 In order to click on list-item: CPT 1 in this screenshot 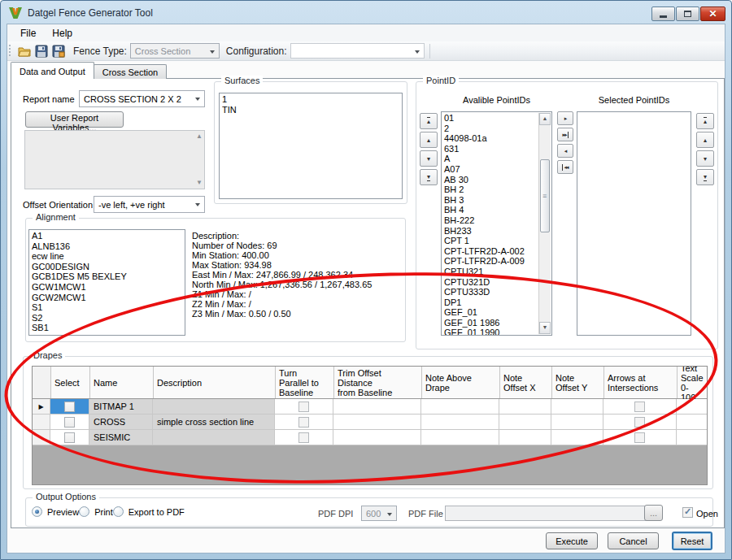, I will do `click(491, 241)`.